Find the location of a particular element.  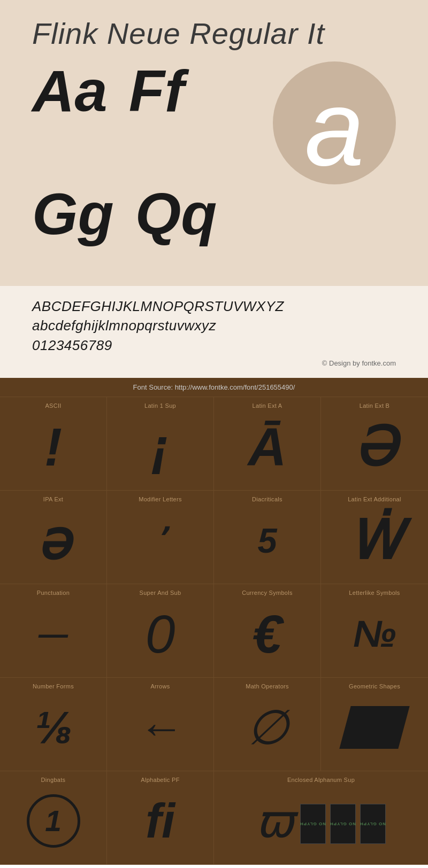

glyph-char-ascii: ! is located at coordinates (54, 447).